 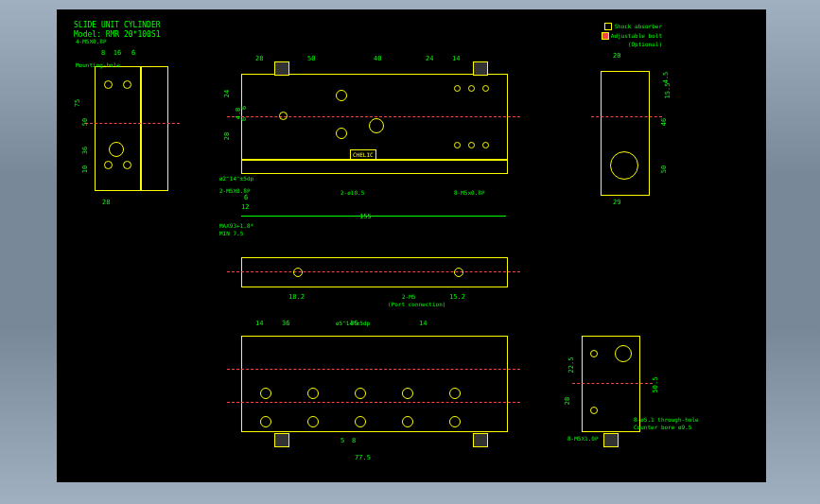 I want to click on dim-24v: 24, so click(x=227, y=94).